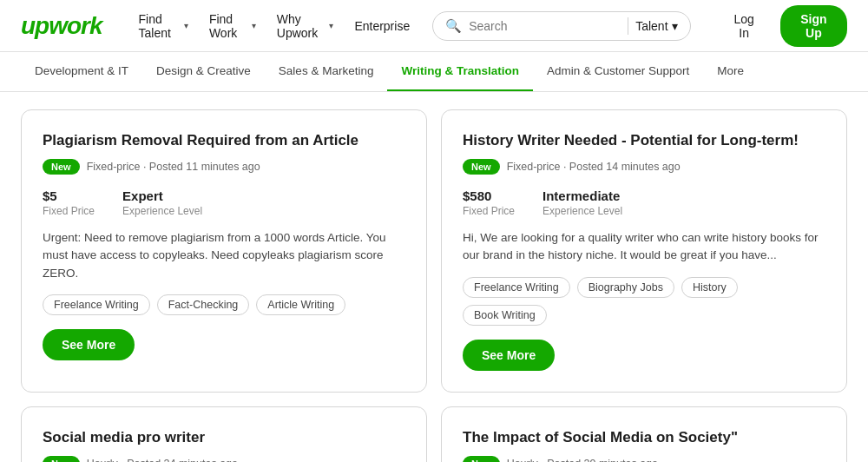  What do you see at coordinates (545, 26) in the screenshot?
I see `search-input` at bounding box center [545, 26].